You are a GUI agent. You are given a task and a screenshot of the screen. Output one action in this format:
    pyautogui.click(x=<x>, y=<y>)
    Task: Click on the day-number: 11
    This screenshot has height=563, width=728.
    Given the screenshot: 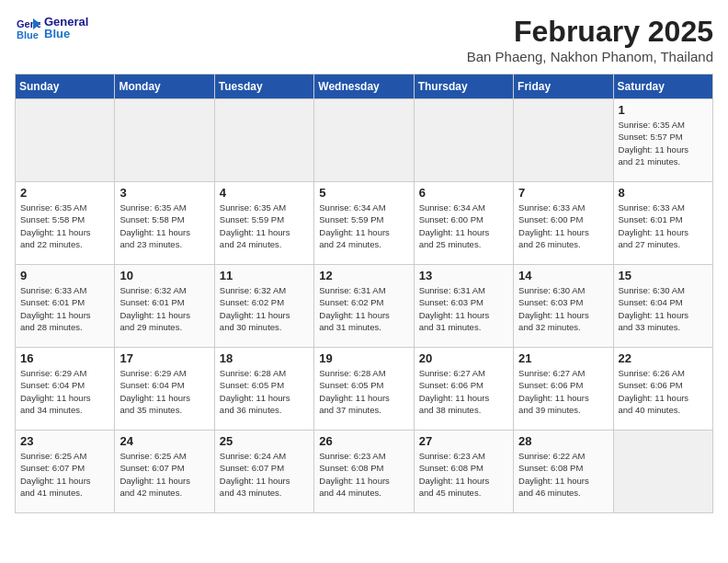 What is the action you would take?
    pyautogui.click(x=265, y=276)
    